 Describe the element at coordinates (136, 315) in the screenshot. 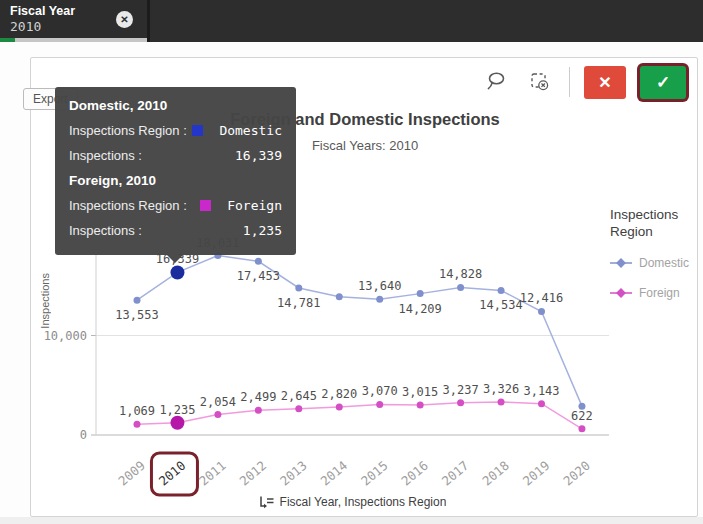

I see `data-label-domestic-2009: 13,553` at that location.